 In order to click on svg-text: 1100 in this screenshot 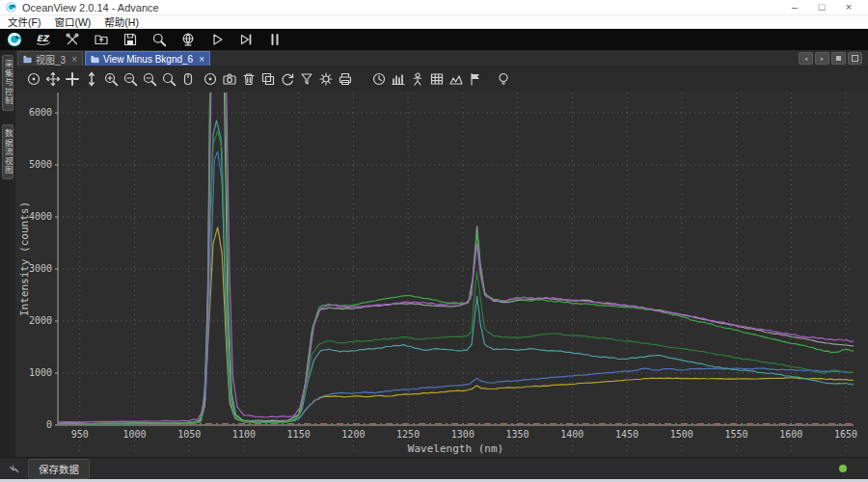, I will do `click(244, 434)`.